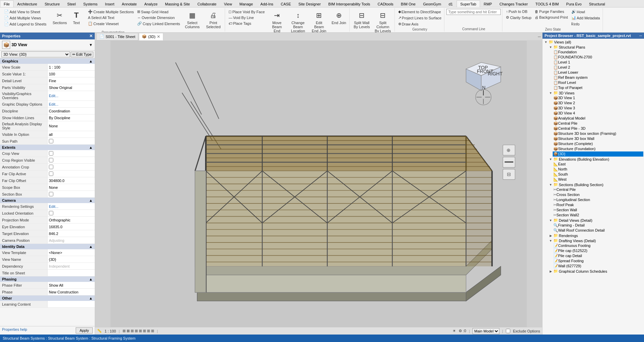 The image size is (644, 342). What do you see at coordinates (598, 149) in the screenshot?
I see `pb-structure-foundation: 📦Structure (Foundation)` at bounding box center [598, 149].